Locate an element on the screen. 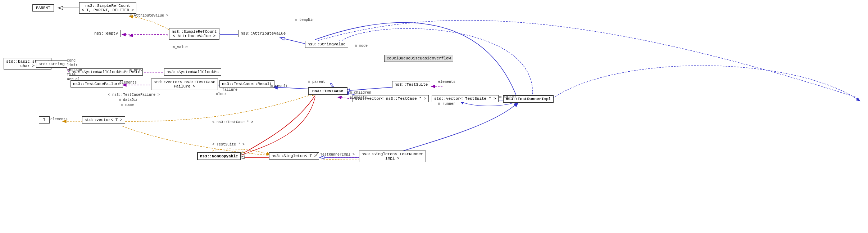 The height and width of the screenshot is (233, 868). noncopyable-label: ns3::NonCopyable is located at coordinates (219, 156).